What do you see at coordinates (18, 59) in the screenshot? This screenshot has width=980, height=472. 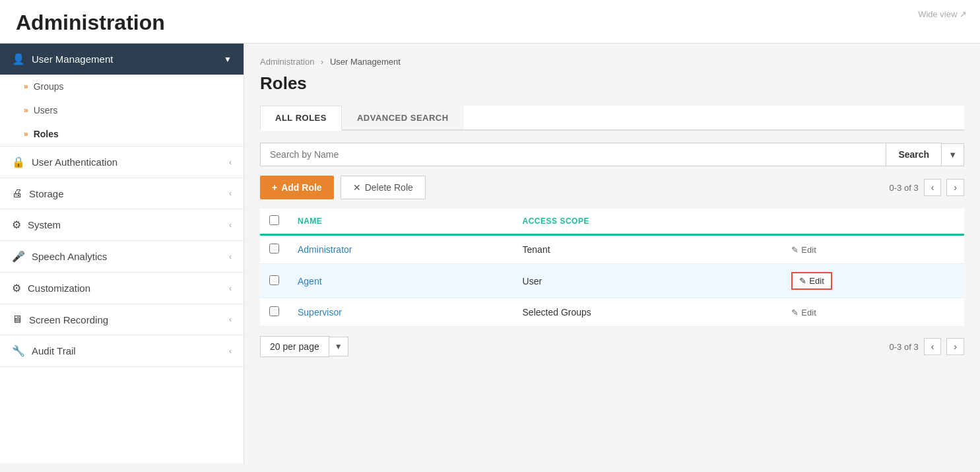 I see `user-management-icon: 👤` at bounding box center [18, 59].